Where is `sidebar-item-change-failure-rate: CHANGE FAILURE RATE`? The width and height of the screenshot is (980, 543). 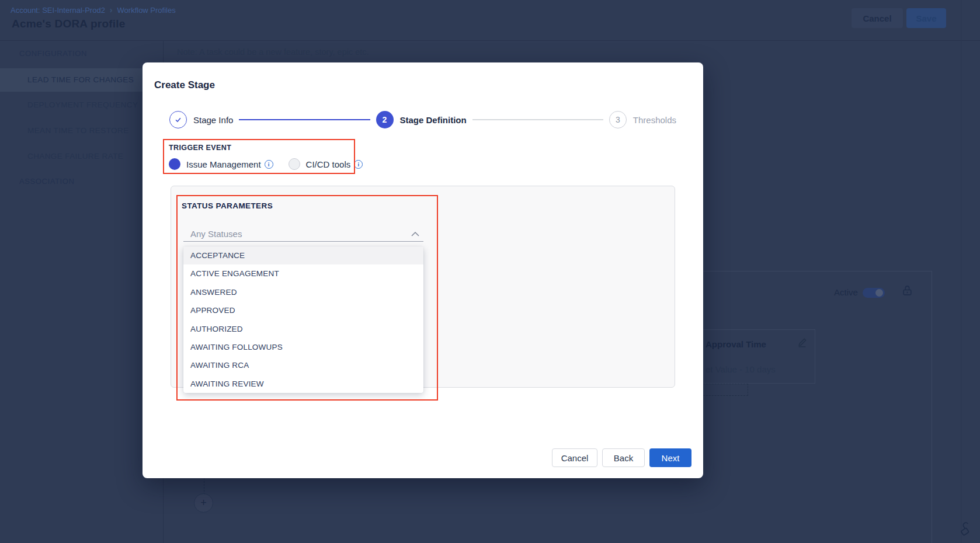
sidebar-item-change-failure-rate: CHANGE FAILURE RATE is located at coordinates (82, 156).